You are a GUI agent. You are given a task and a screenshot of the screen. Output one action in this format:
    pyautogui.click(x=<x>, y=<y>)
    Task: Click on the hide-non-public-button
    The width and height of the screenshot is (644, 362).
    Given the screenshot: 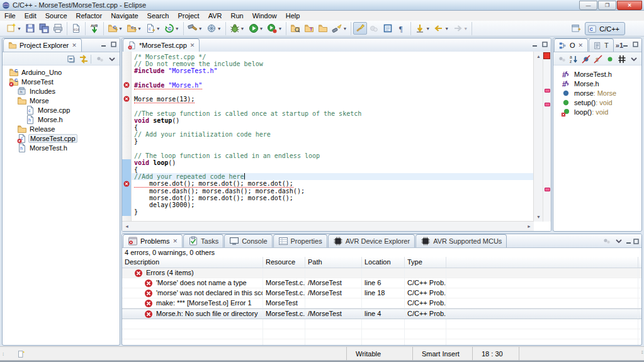 What is the action you would take?
    pyautogui.click(x=610, y=59)
    